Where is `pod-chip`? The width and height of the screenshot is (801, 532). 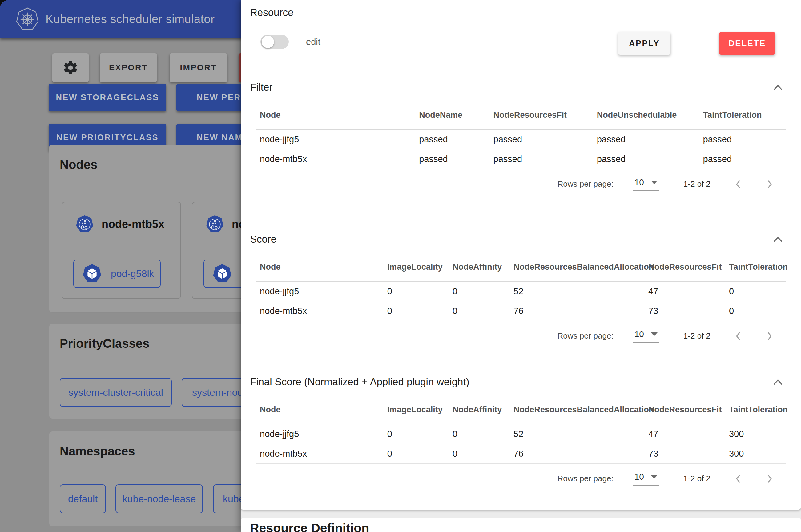 pod-chip is located at coordinates (222, 273).